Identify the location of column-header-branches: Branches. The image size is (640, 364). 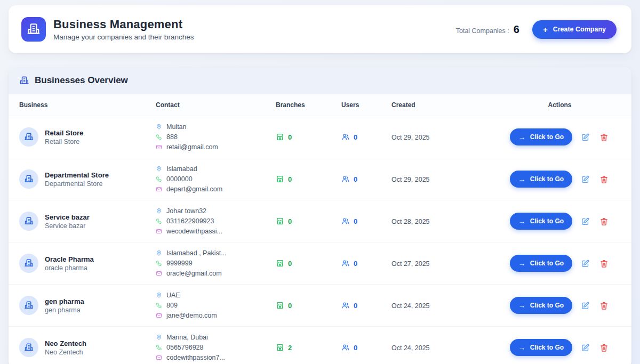
(302, 106).